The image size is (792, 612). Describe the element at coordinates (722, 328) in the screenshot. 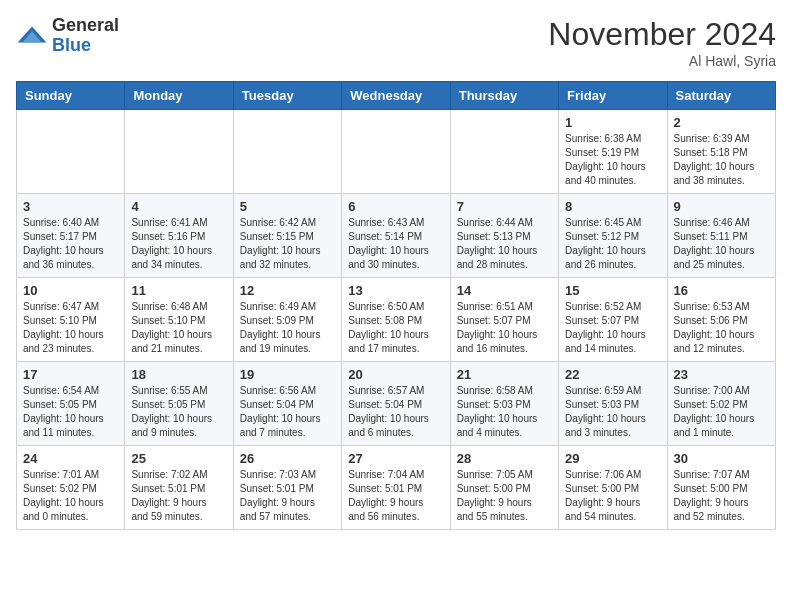

I see `day-info: Sunrise: 6:53 AM Sunset: 5:06 PM Dayligh…` at that location.